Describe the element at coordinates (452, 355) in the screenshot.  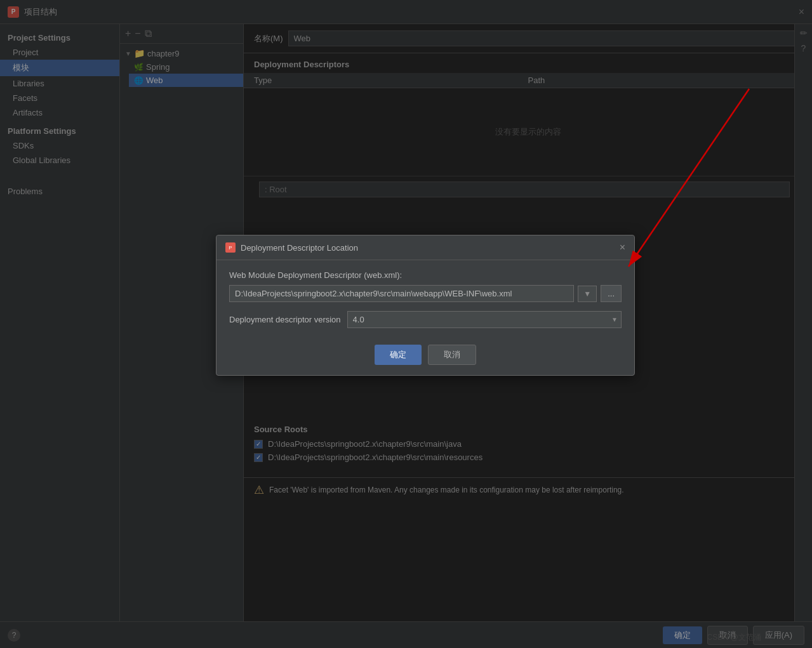
I see `modal-cancel-button: 取消` at that location.